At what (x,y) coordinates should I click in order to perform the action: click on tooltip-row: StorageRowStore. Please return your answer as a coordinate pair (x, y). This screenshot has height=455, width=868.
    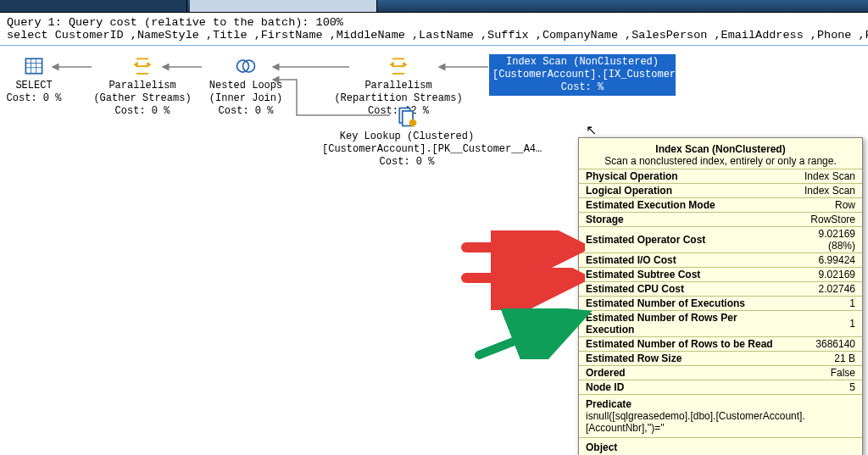
    Looking at the image, I should click on (721, 220).